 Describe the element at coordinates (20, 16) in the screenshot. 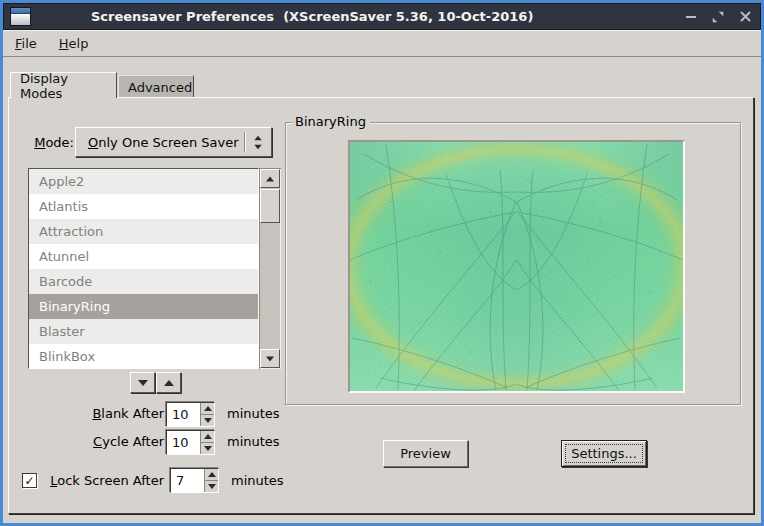

I see `window-icon` at that location.